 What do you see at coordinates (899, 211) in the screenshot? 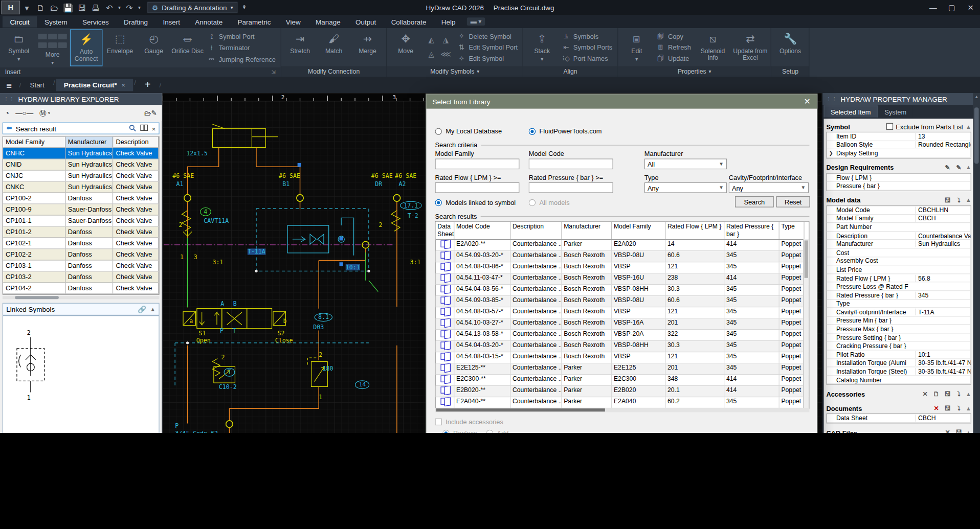
I see `property-row-model-code: Model CodeCBCHLHN` at bounding box center [899, 211].